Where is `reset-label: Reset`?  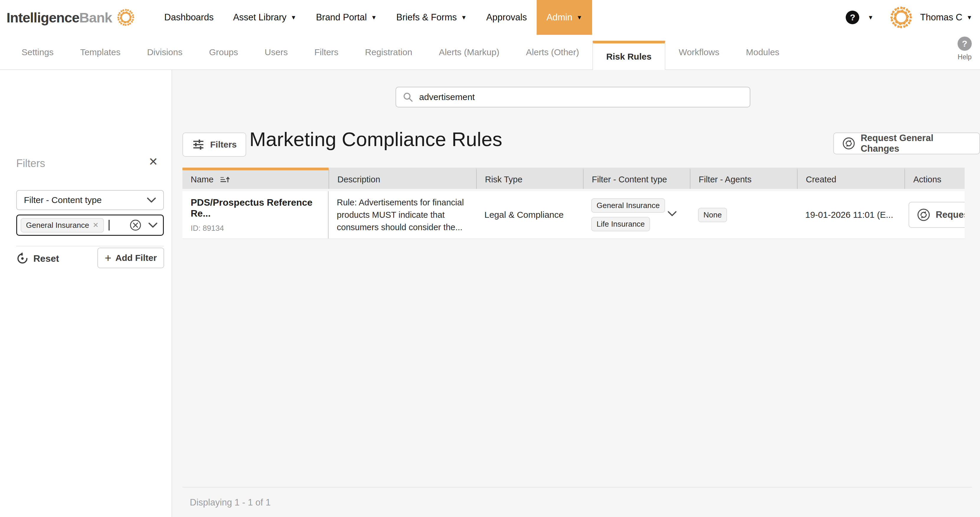 reset-label: Reset is located at coordinates (46, 259).